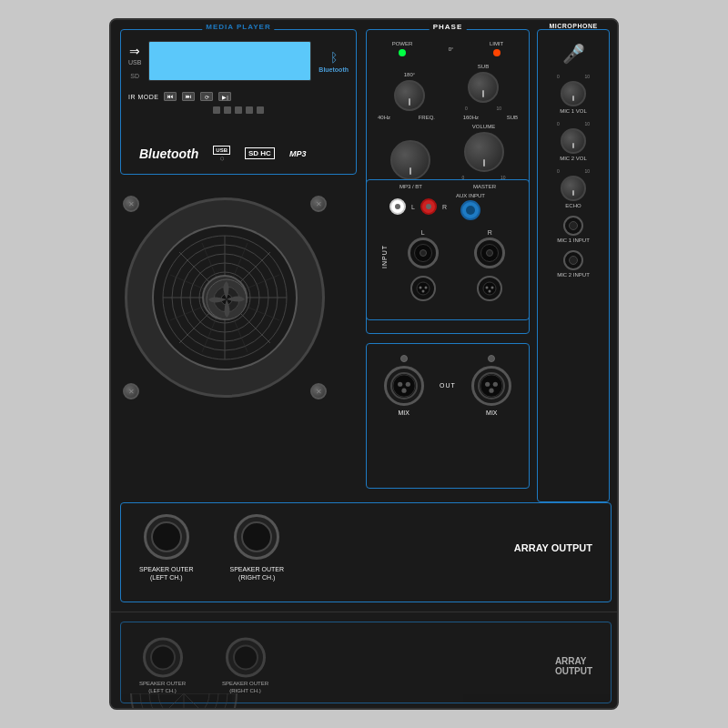 This screenshot has height=728, width=728. What do you see at coordinates (423, 253) in the screenshot?
I see `jack-l-socket` at bounding box center [423, 253].